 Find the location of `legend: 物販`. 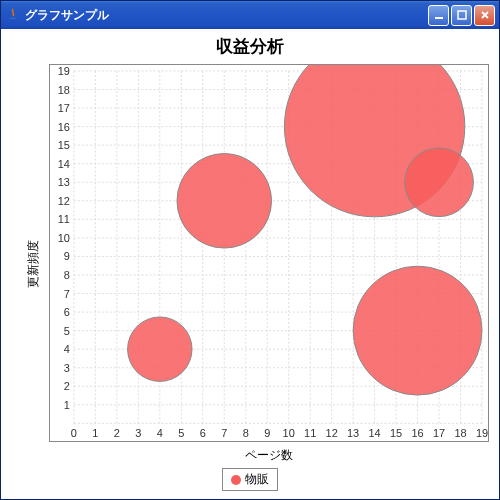

legend: 物販 is located at coordinates (250, 480).